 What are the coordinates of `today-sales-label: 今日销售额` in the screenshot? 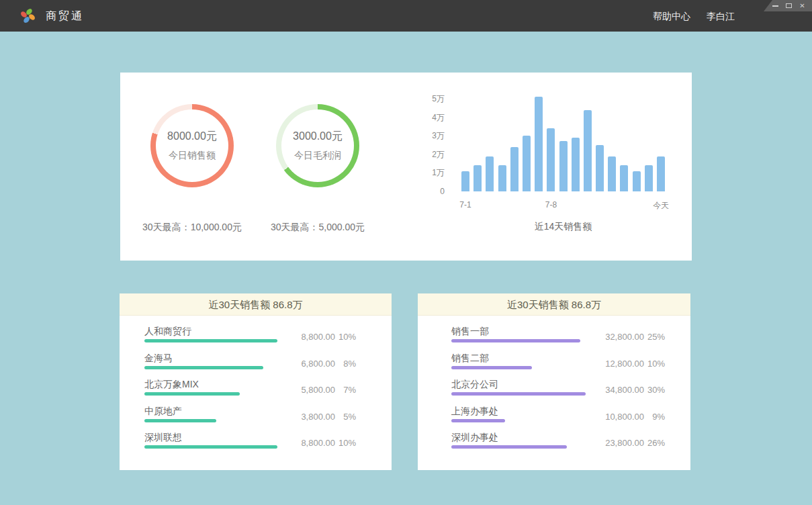 It's located at (192, 156).